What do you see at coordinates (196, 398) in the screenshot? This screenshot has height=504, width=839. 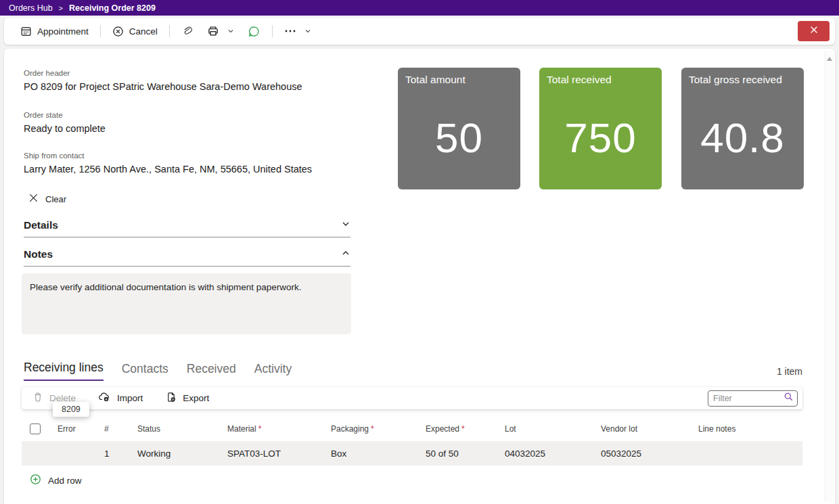 I see `export-label: Export` at bounding box center [196, 398].